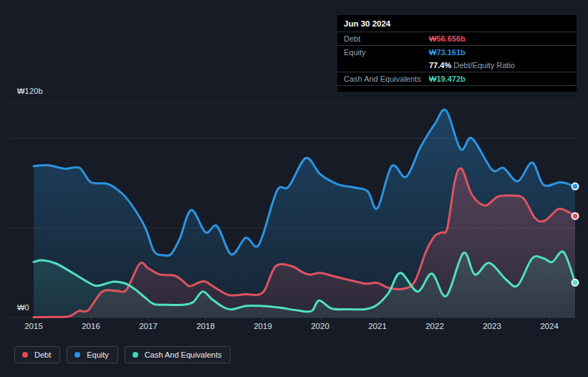 The image size is (588, 377). What do you see at coordinates (457, 24) in the screenshot?
I see `tooltip-date-title: Jun 30 2024` at bounding box center [457, 24].